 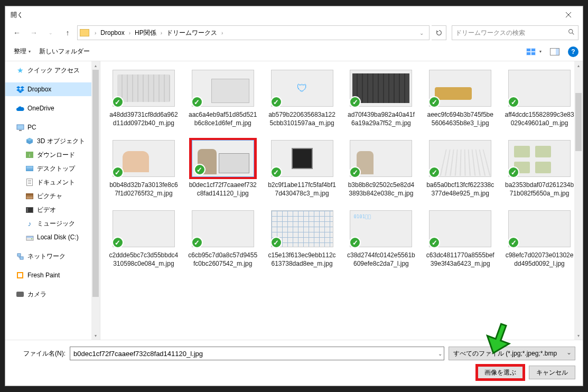 I want to click on file-item: ✓ba2353bdaf07d261234b71b082f5650a_m.jpg, so click(x=539, y=168).